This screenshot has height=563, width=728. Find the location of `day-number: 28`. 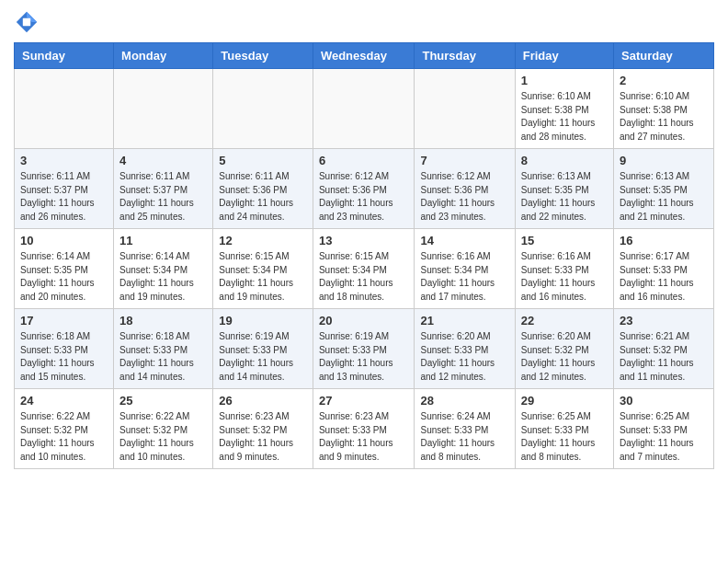

day-number: 28 is located at coordinates (464, 401).